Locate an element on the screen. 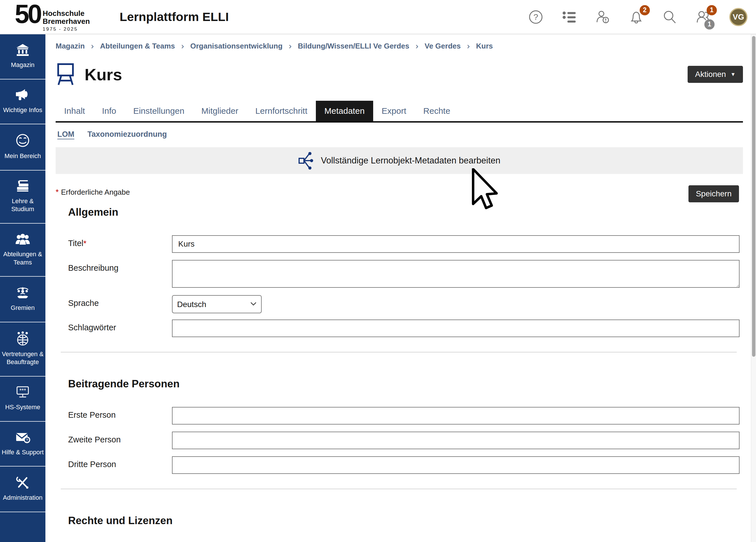  sidebar-item-administration: Administration is located at coordinates (23, 489).